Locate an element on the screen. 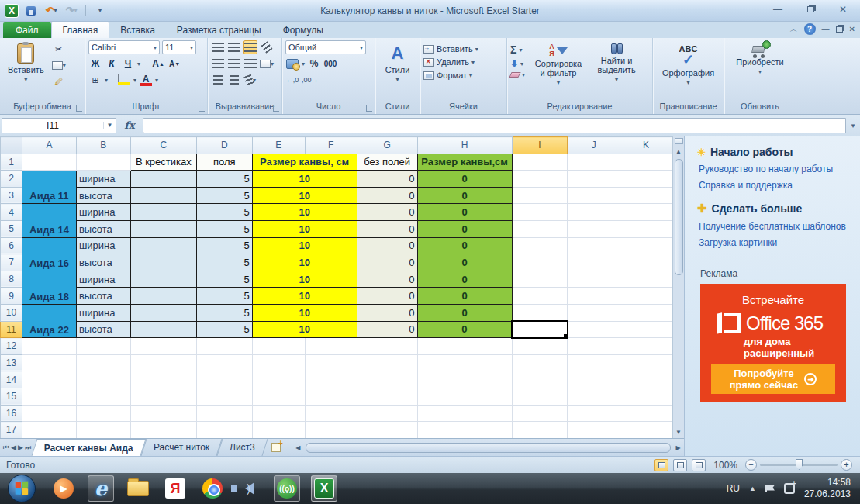  cell-B10: ширина is located at coordinates (103, 312).